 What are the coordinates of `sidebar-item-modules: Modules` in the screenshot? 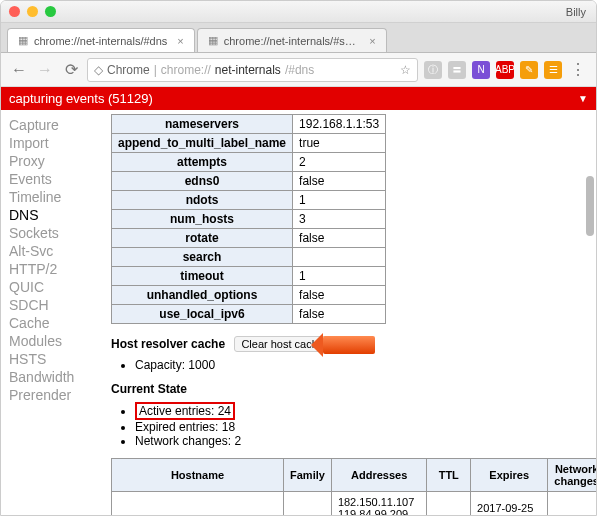 It's located at (54, 341).